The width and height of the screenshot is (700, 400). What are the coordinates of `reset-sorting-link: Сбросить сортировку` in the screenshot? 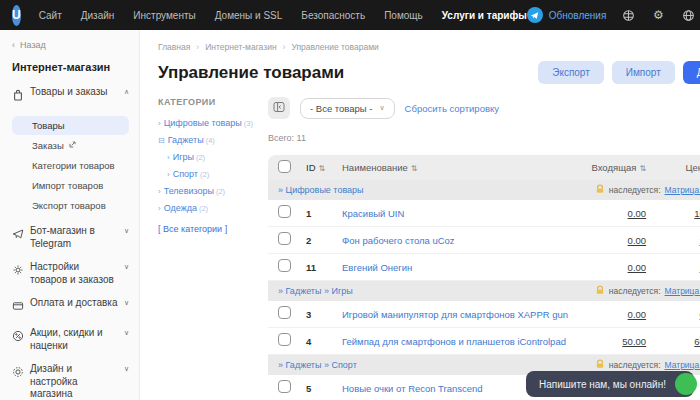 It's located at (452, 108).